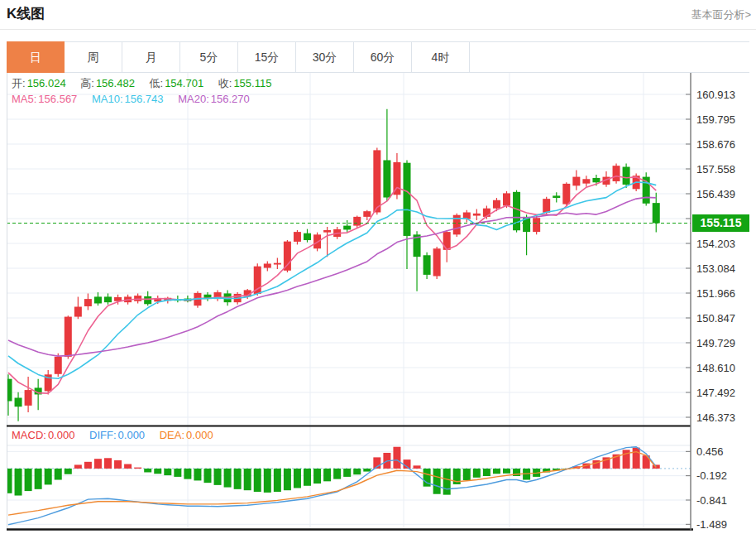  Describe the element at coordinates (383, 57) in the screenshot. I see `tab-60min: 60分` at that location.